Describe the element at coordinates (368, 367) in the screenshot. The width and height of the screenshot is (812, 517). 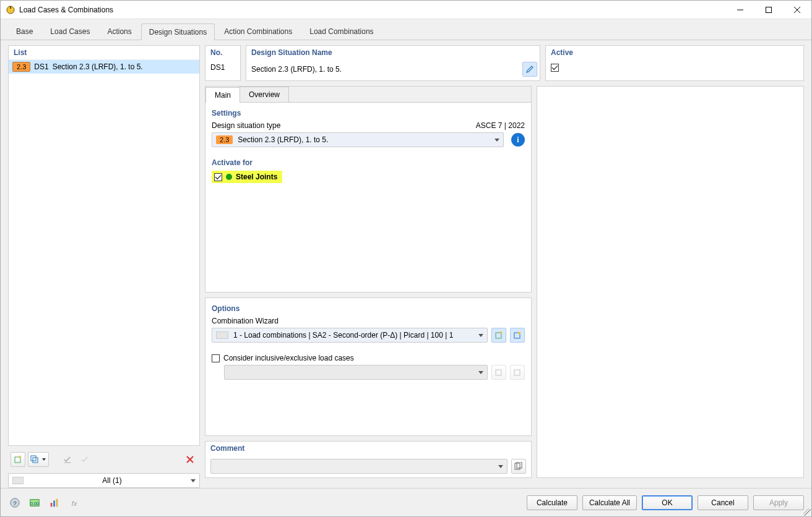
I see `options-panel: Options Combination Wizard 1 - Load comb…` at that location.